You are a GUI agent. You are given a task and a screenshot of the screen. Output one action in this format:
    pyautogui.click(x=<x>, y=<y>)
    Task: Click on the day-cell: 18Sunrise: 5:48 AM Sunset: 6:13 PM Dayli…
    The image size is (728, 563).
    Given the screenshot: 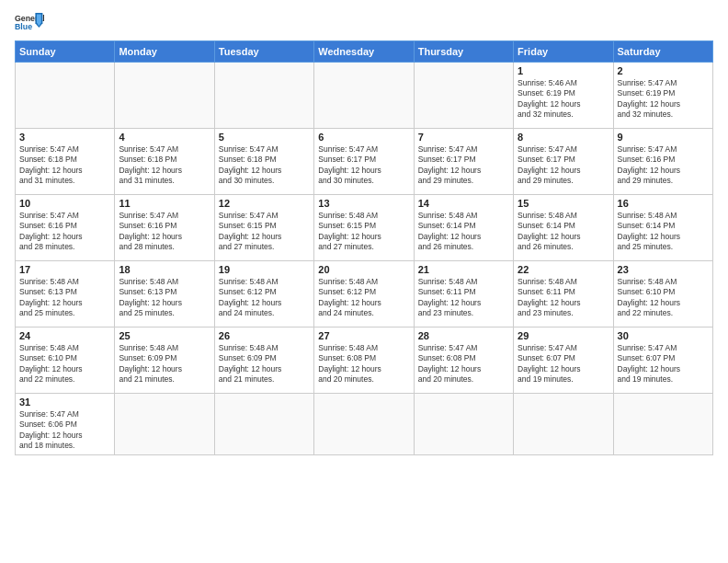 What is the action you would take?
    pyautogui.click(x=165, y=294)
    